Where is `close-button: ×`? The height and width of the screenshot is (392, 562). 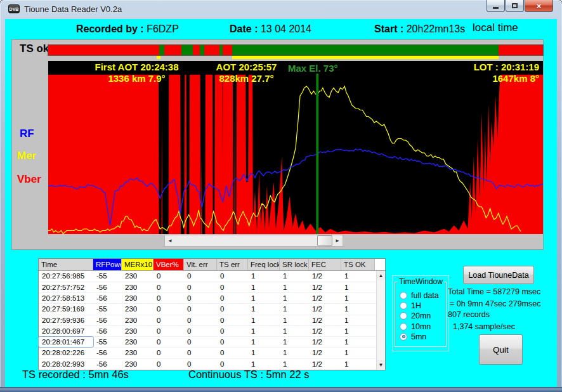
close-button: × is located at coordinates (539, 6).